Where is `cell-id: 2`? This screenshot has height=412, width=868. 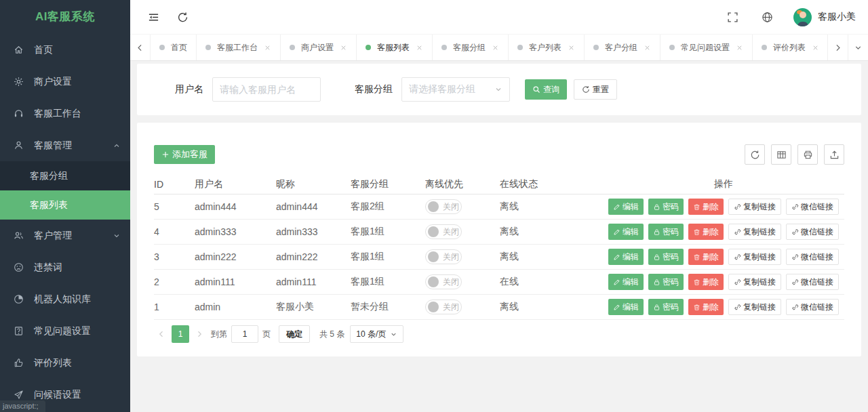
cell-id: 2 is located at coordinates (174, 282).